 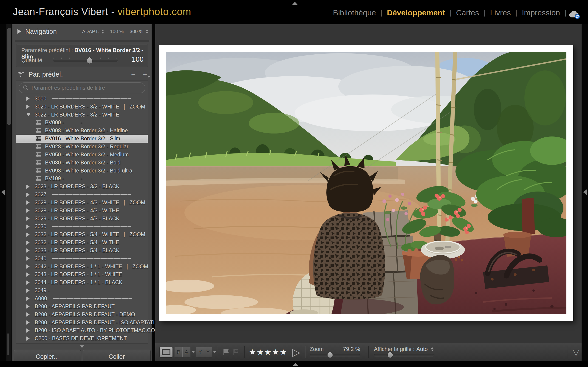 What do you see at coordinates (193, 352) in the screenshot?
I see `before-after-caret-icon` at bounding box center [193, 352].